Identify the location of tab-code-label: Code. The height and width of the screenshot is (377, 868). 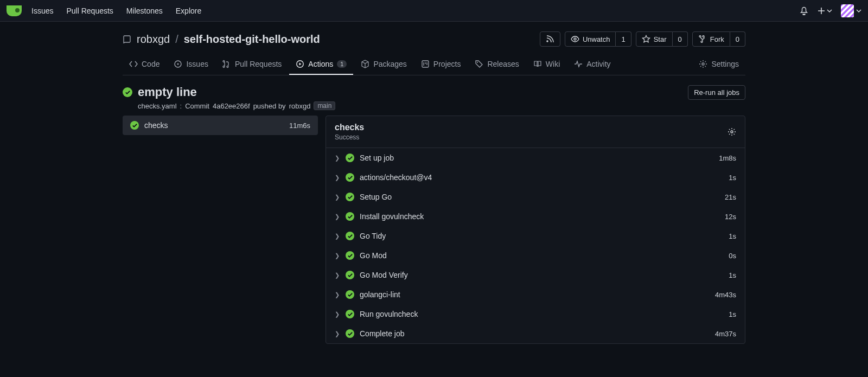
(151, 64).